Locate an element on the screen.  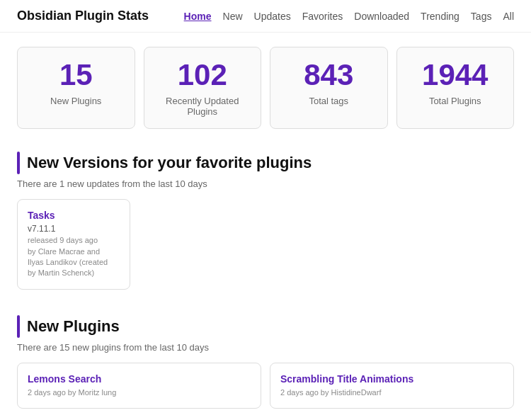
nav-item-tags: Tags is located at coordinates (481, 16).